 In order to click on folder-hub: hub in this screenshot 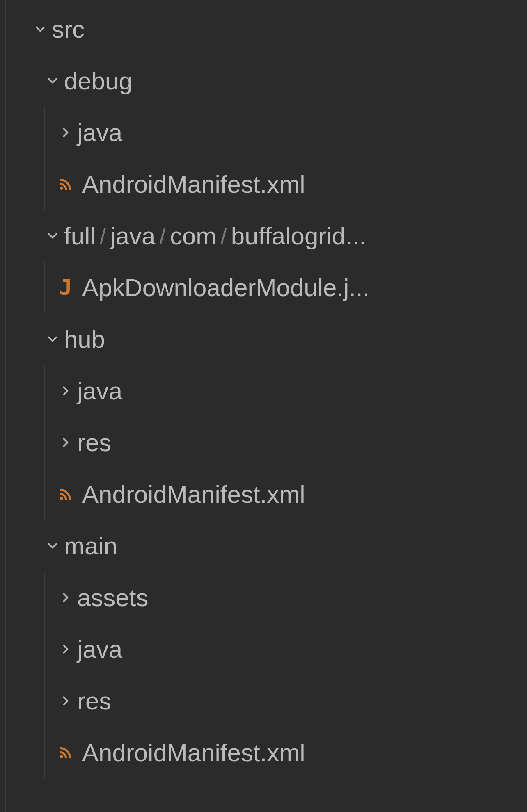, I will do `click(264, 339)`.